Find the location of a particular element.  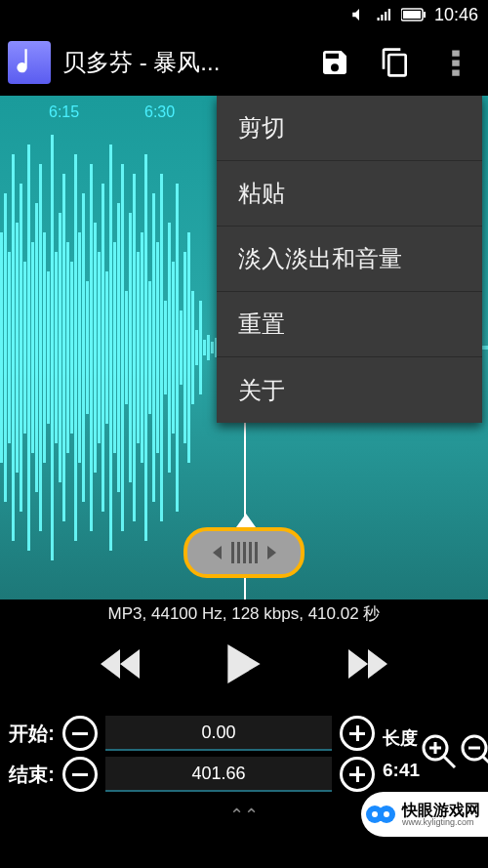

menu-about: 关于 is located at coordinates (349, 391).